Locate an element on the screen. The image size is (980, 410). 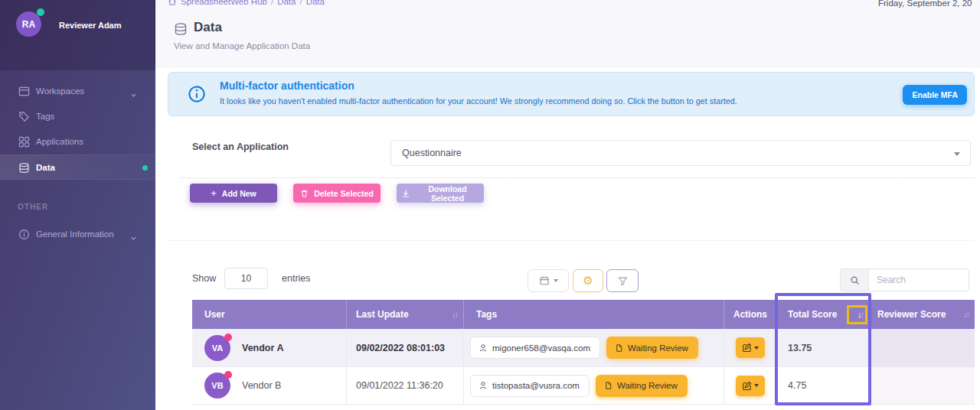
gear-icon: ⚙ is located at coordinates (588, 281).